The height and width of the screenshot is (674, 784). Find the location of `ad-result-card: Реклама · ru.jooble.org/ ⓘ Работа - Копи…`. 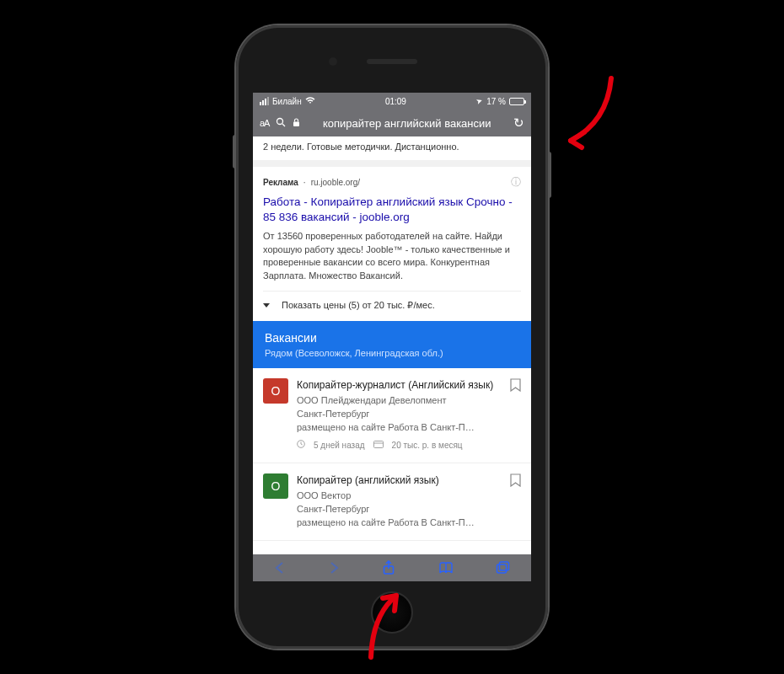

ad-result-card: Реклама · ru.jooble.org/ ⓘ Работа - Копи… is located at coordinates (392, 244).